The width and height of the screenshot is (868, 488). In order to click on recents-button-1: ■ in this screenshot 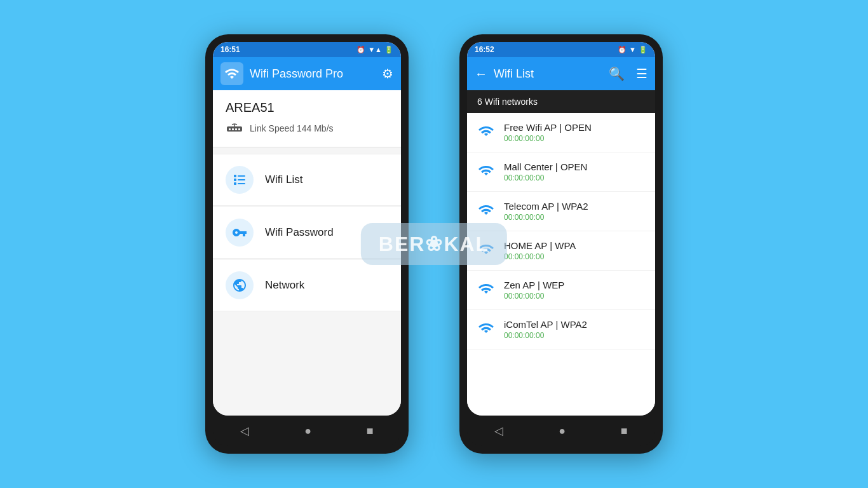, I will do `click(370, 431)`.